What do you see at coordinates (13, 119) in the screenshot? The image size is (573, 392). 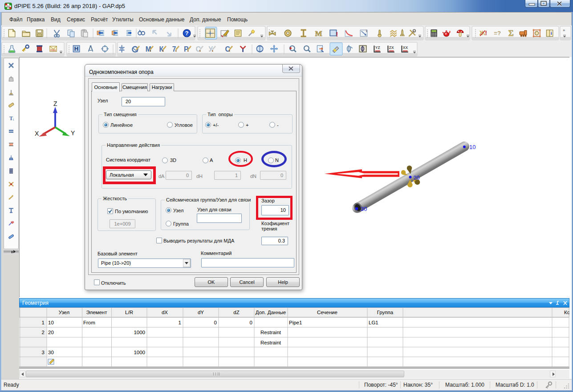 I see `svg-text: t` at bounding box center [13, 119].